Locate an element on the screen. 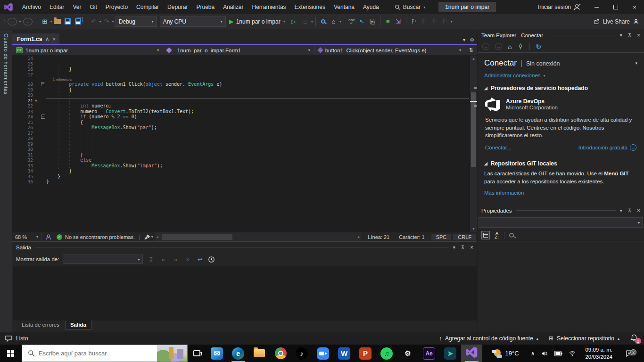 This screenshot has width=644, height=362. start-without-debugging-button: ▷ is located at coordinates (294, 22).